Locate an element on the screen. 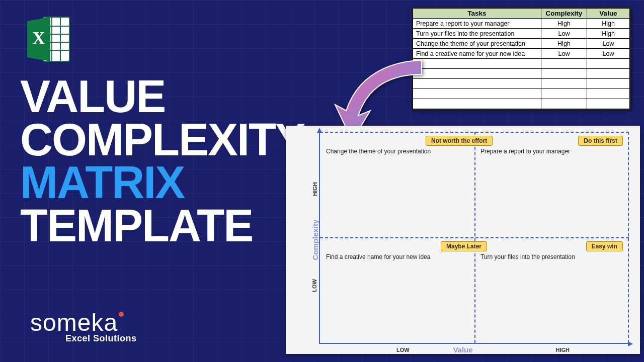  quad-item-bl: Find a creative name for your new idea is located at coordinates (378, 257).